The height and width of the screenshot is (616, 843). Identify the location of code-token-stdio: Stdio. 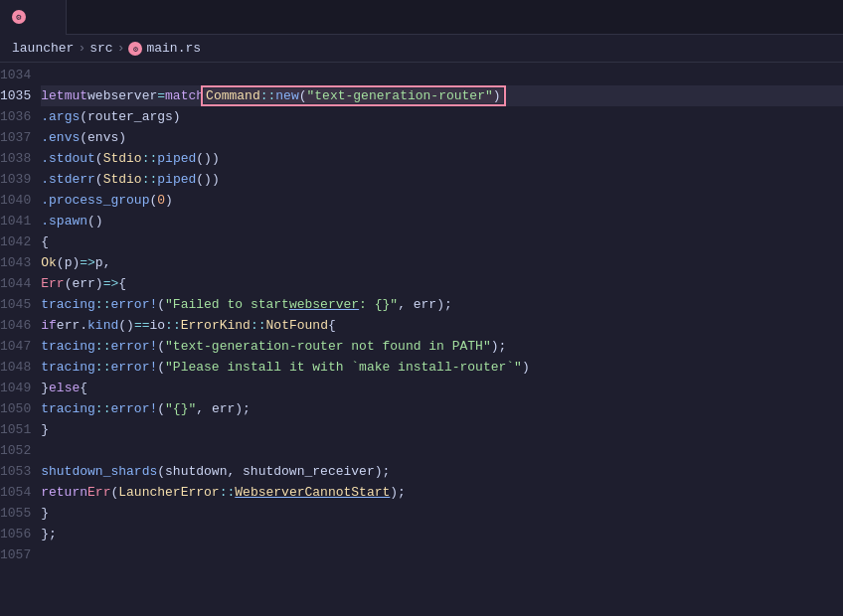
(123, 159).